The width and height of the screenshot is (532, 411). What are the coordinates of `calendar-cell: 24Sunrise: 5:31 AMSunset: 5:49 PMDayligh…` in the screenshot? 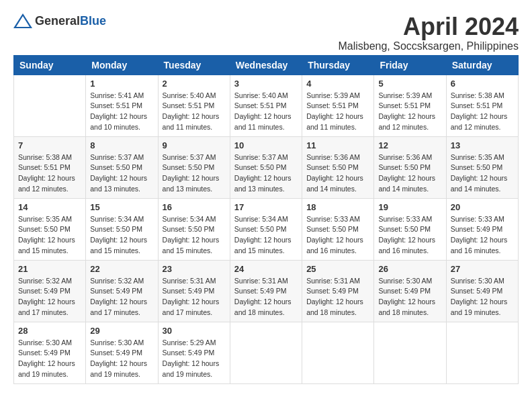 It's located at (266, 291).